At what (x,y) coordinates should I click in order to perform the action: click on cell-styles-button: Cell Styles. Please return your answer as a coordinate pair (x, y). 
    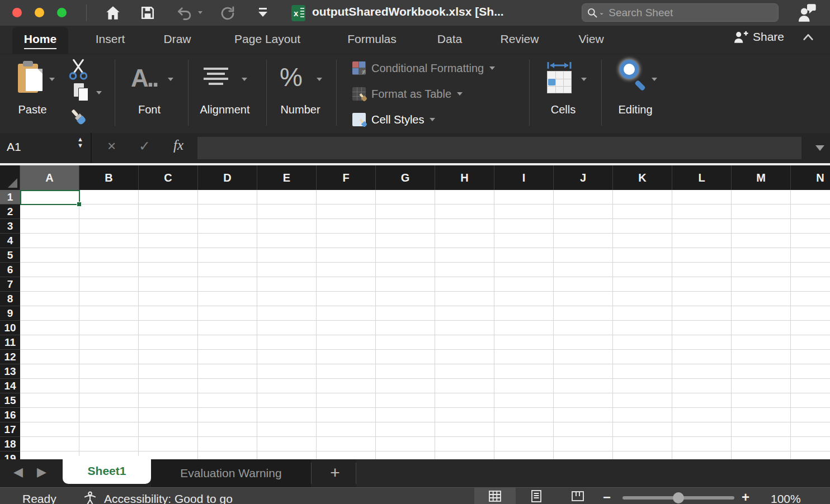
    Looking at the image, I should click on (394, 120).